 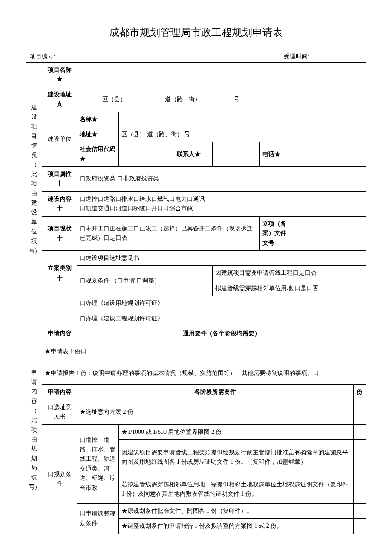 What do you see at coordinates (196, 32) in the screenshot?
I see `page-title: 成都市规划管理局市政工程规划申请表` at bounding box center [196, 32].